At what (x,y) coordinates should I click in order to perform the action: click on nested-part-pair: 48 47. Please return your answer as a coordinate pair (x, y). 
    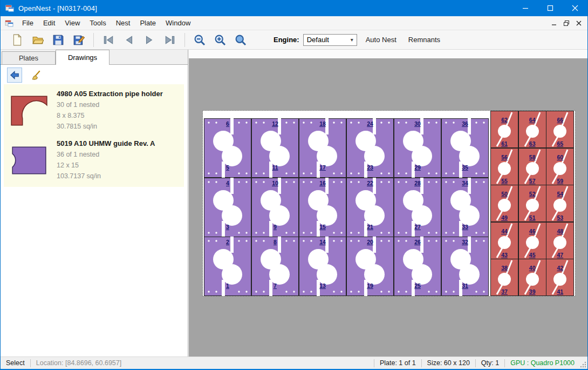
    Looking at the image, I should click on (560, 241).